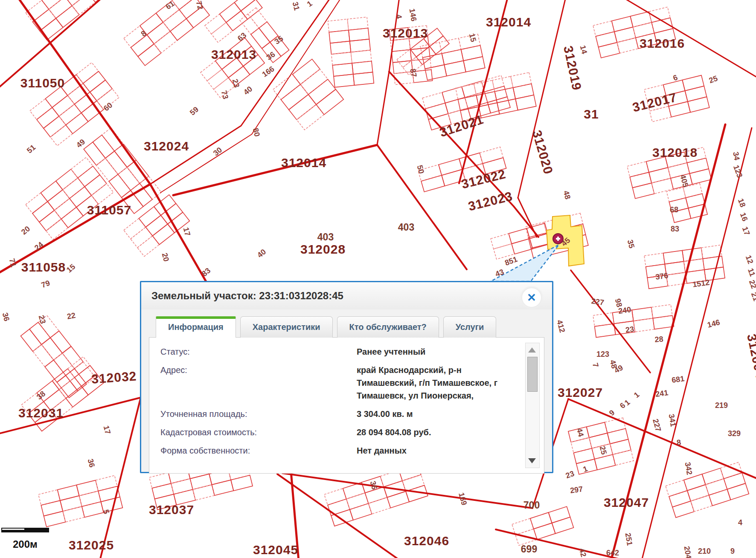  What do you see at coordinates (340, 352) in the screenshot?
I see `info-row: Статус:Ранее учтенный` at bounding box center [340, 352].